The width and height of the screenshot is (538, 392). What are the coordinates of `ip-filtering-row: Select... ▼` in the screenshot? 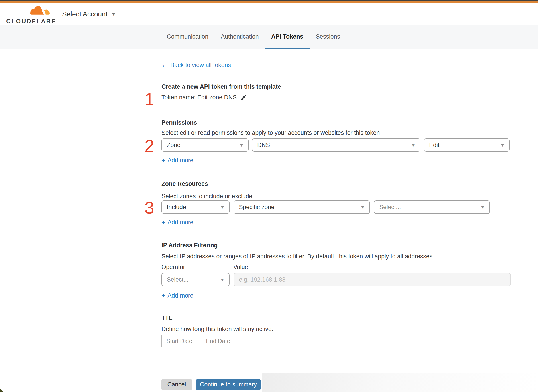 It's located at (336, 280).